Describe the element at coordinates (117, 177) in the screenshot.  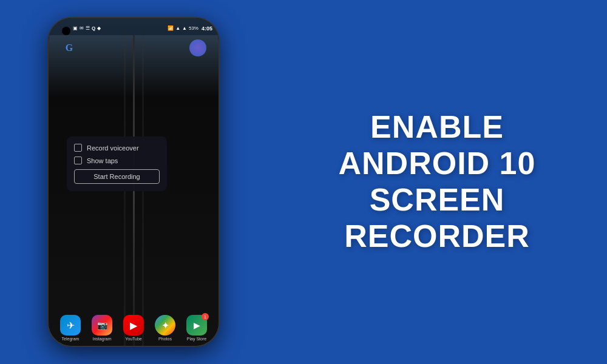
I see `start-recording-button: Start Recording` at that location.